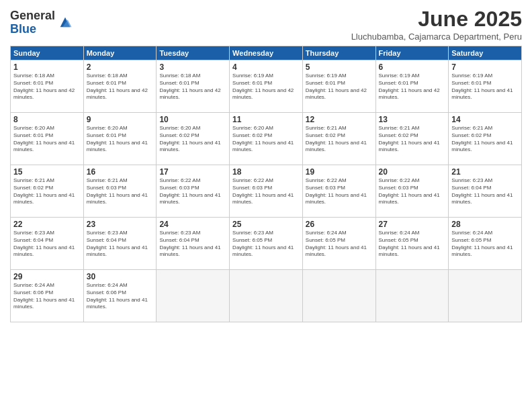 This screenshot has height=411, width=532. Describe the element at coordinates (339, 87) in the screenshot. I see `calendar-cell: 5Sunrise: 6:19 AMSunset: 6:01 PMDaylight…` at that location.